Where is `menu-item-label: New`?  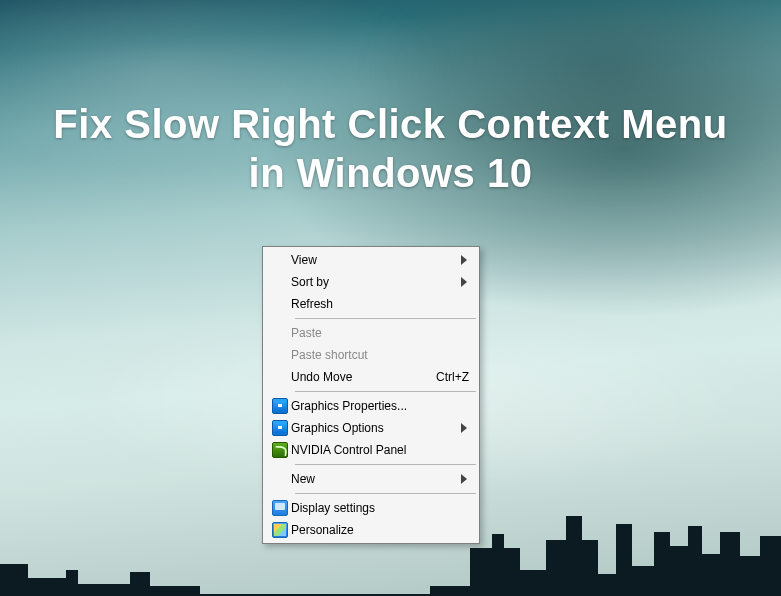 menu-item-label: New is located at coordinates (375, 479).